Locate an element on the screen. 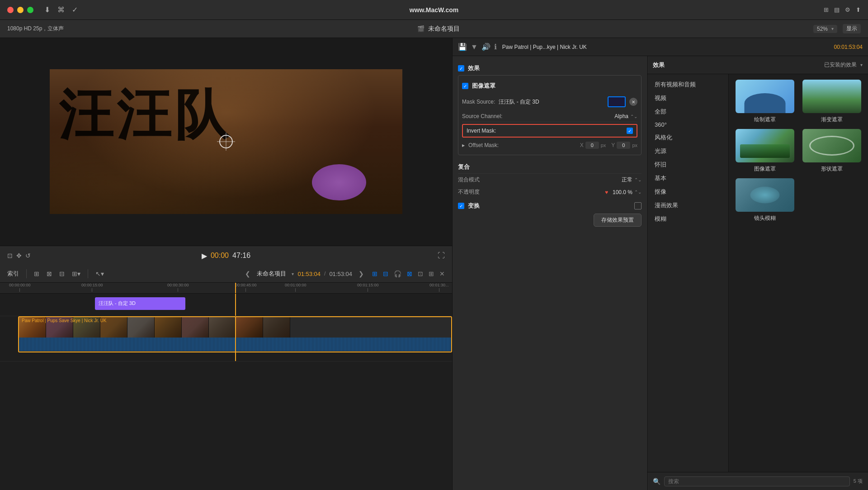 The width and height of the screenshot is (868, 490). nav-prev: ❮ is located at coordinates (248, 274).